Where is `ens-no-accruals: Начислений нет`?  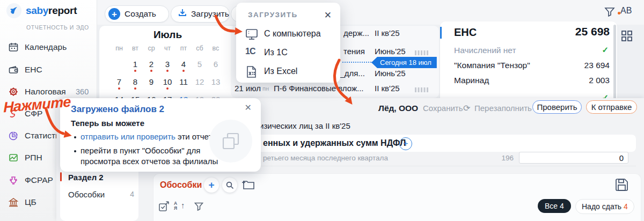
ens-no-accruals: Начислений нет is located at coordinates (485, 50).